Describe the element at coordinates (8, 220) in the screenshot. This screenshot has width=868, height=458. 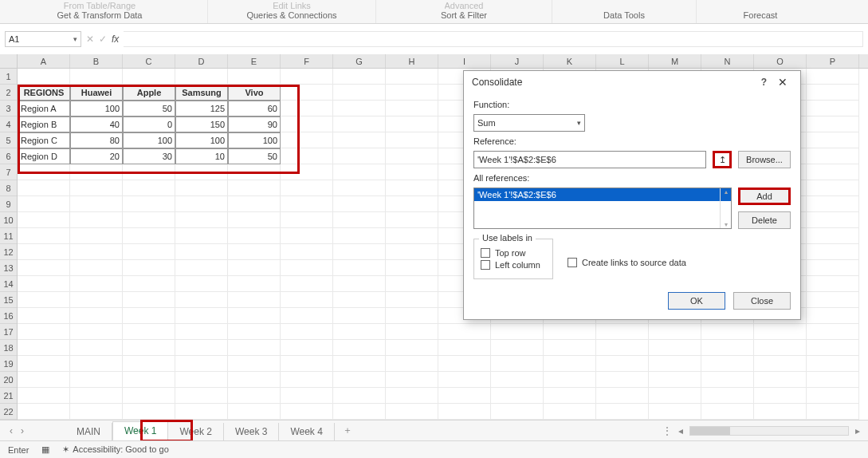
I see `row-header: 10` at that location.